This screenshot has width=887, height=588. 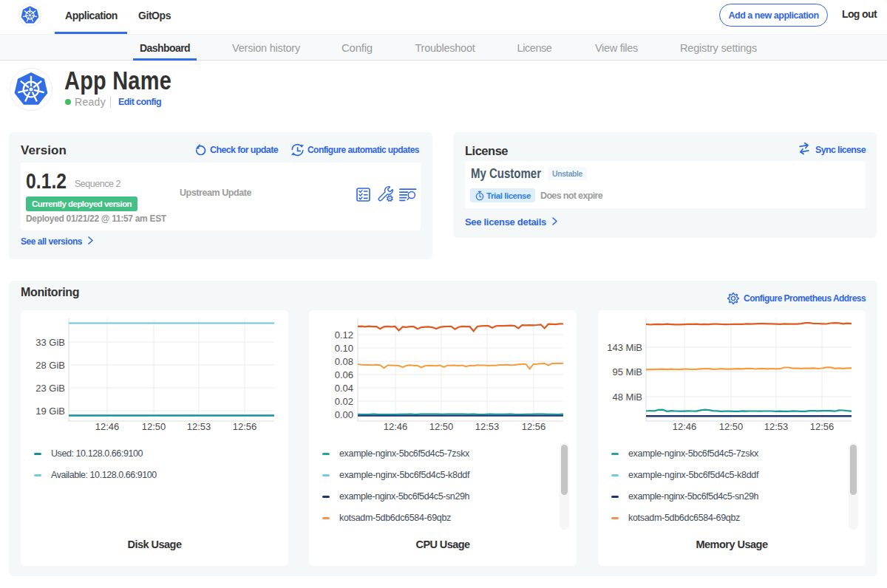 I want to click on svg-text: 33 GiB, so click(x=50, y=343).